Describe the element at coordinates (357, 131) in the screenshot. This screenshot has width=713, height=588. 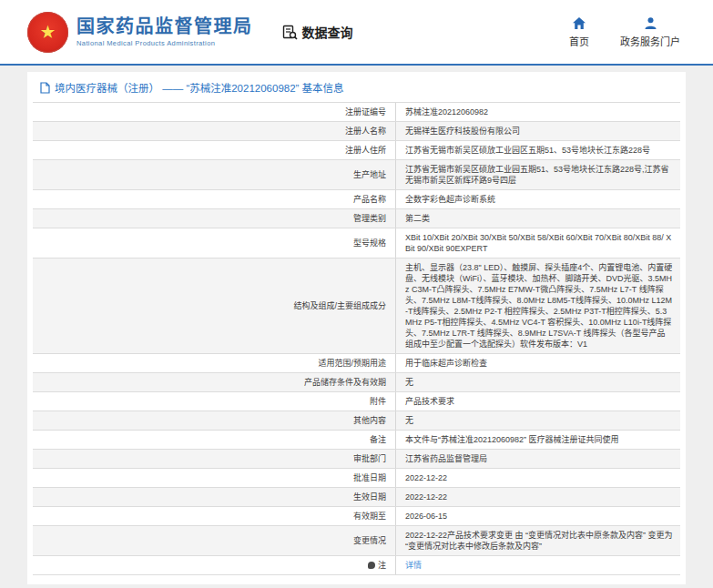
I see `table-row: 注册人名称无锡祥生医疗科技股份有限公司` at that location.